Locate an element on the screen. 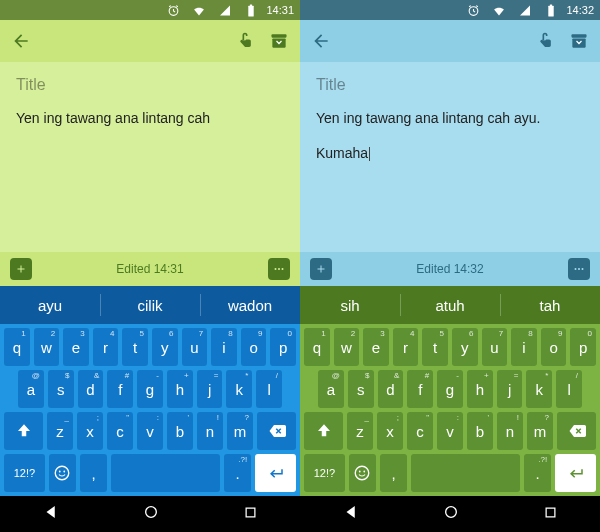 This screenshot has width=600, height=532. alarm-icon is located at coordinates (173, 10).